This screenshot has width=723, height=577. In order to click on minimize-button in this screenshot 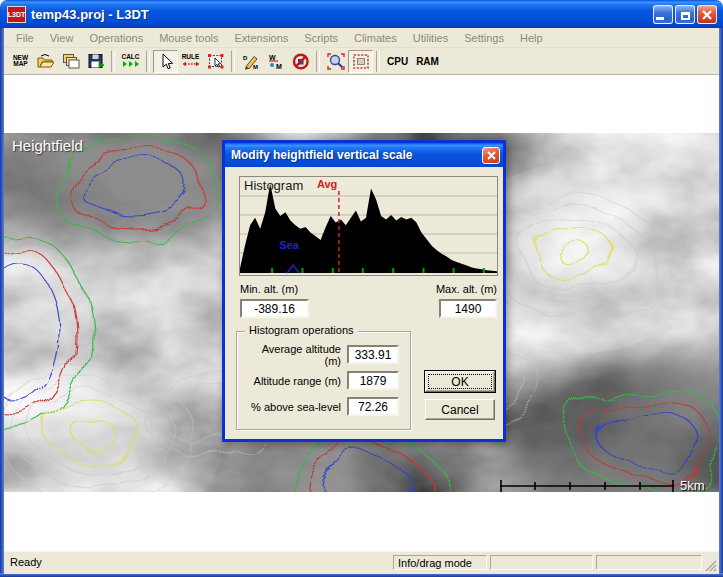, I will do `click(663, 14)`.